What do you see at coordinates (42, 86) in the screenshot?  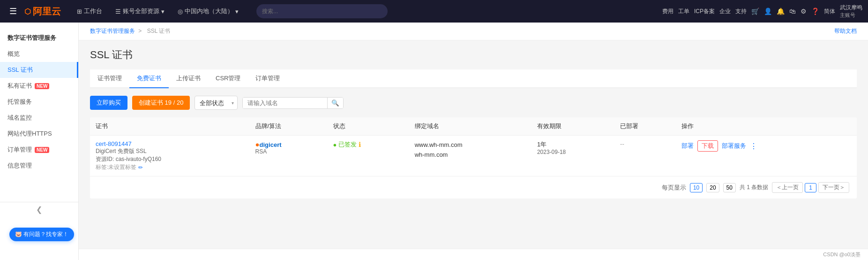 I see `new-badge-private: NEW` at bounding box center [42, 86].